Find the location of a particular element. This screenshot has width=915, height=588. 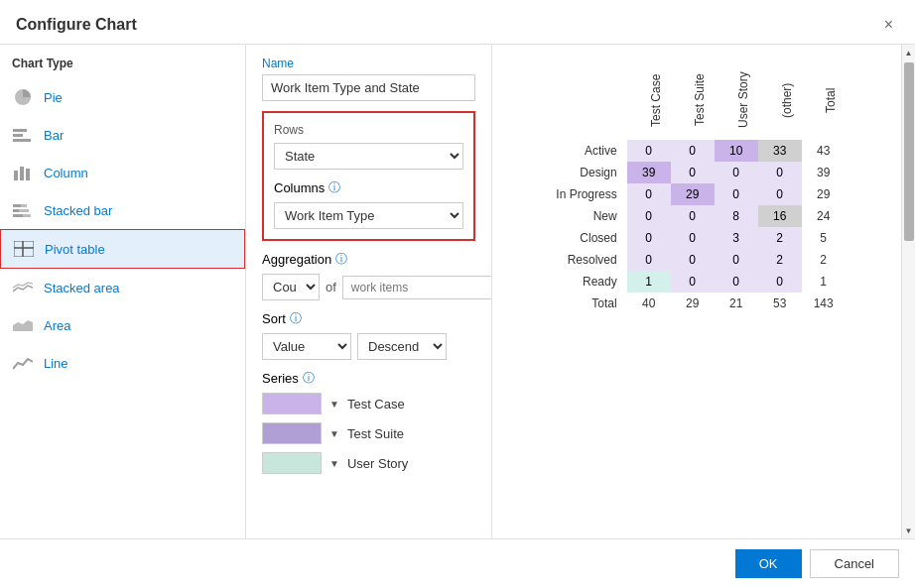

series-chevron-1: ▼ is located at coordinates (334, 434).